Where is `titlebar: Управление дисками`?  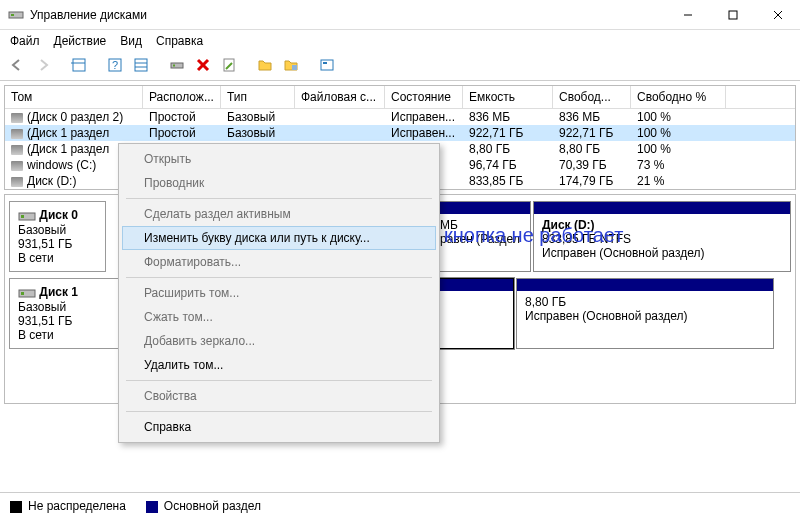 titlebar: Управление дисками is located at coordinates (400, 15).